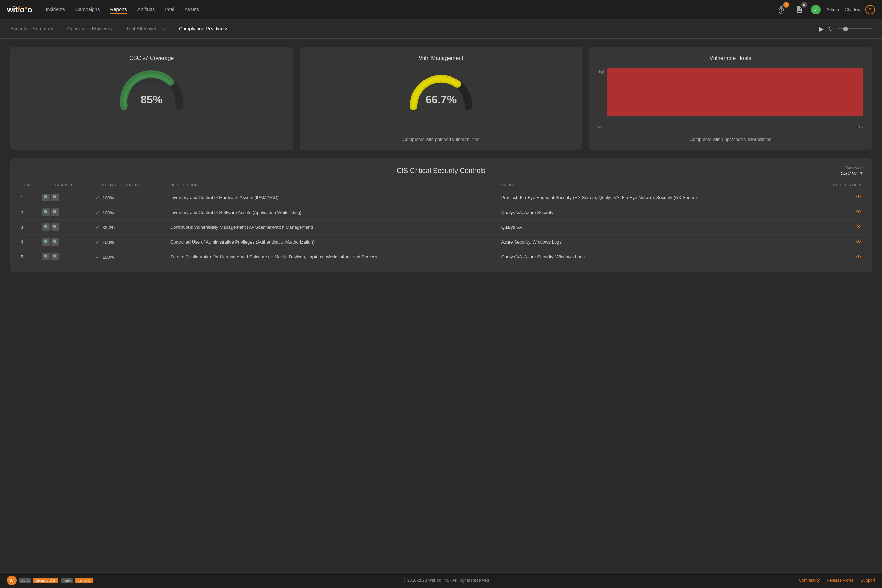 This screenshot has width=882, height=588. Describe the element at coordinates (859, 256) in the screenshot. I see `eye-icon-row5: 👁` at that location.